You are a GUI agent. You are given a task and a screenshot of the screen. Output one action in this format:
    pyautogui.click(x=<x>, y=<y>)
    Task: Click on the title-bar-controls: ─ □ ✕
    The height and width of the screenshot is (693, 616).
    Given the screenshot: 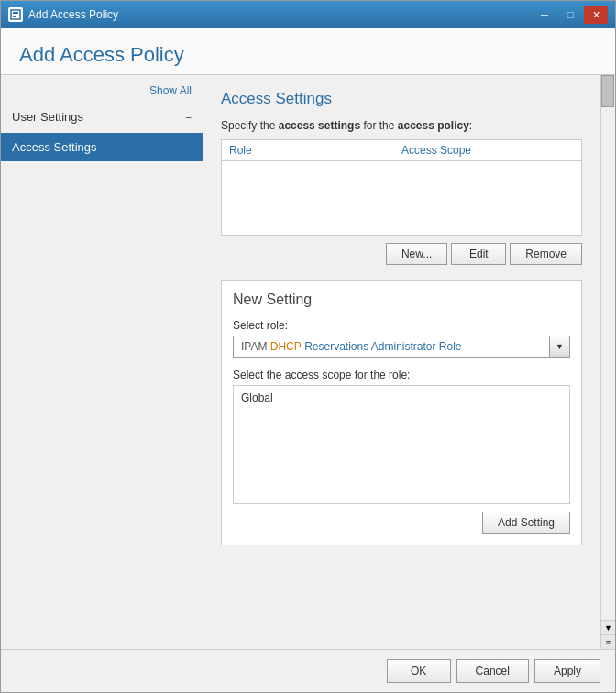 What is the action you would take?
    pyautogui.click(x=570, y=15)
    